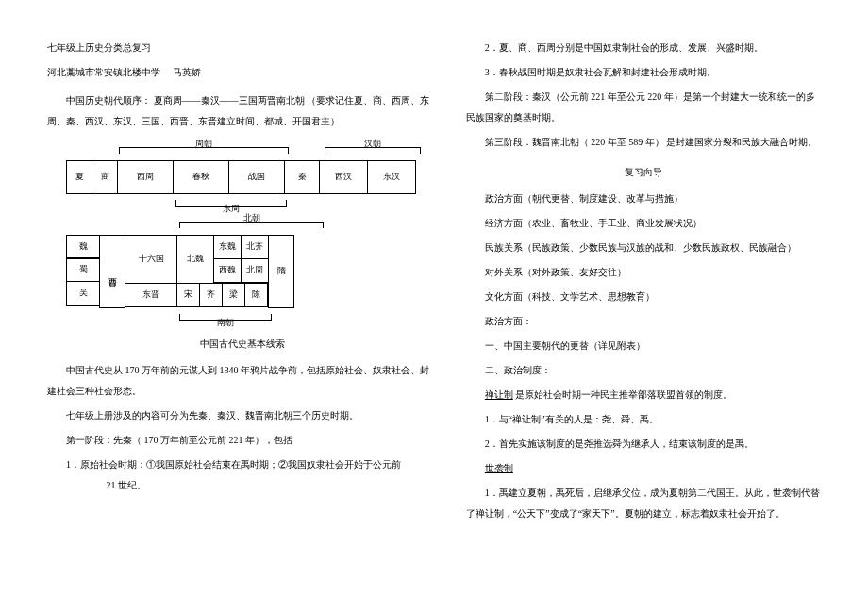 The image size is (868, 612). What do you see at coordinates (643, 248) in the screenshot?
I see `guide-3: 民族关系（民族政策、少数民族与汉族的战和、少数民族政权、民族融合）` at bounding box center [643, 248].